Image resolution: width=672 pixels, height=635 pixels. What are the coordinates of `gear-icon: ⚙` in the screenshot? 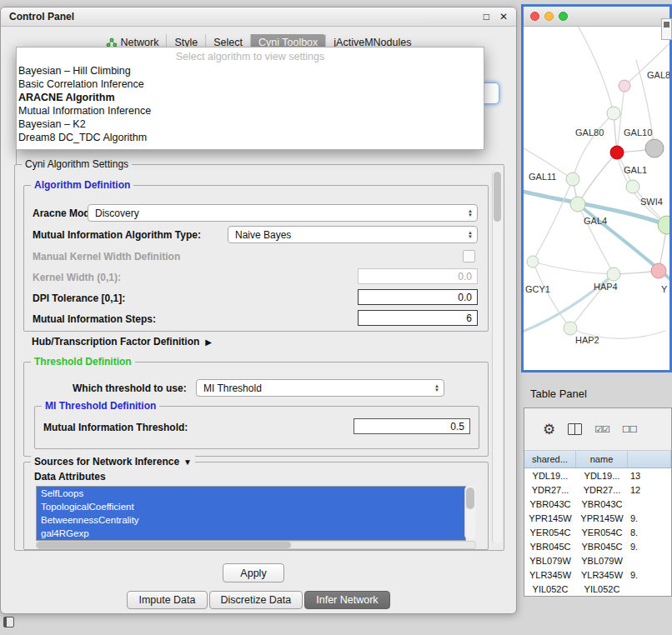 It's located at (549, 430).